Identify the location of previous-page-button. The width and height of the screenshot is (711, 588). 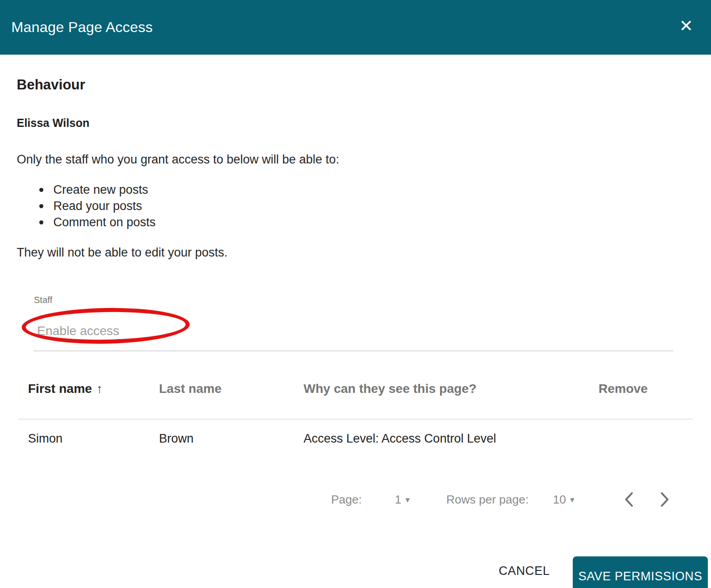
(629, 499).